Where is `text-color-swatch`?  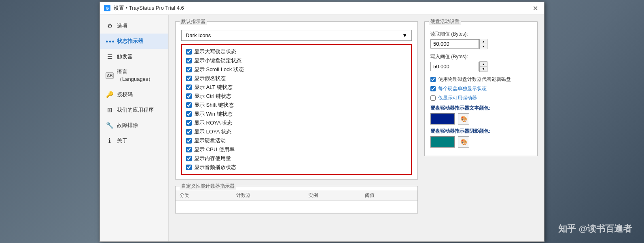
text-color-swatch is located at coordinates (443, 119).